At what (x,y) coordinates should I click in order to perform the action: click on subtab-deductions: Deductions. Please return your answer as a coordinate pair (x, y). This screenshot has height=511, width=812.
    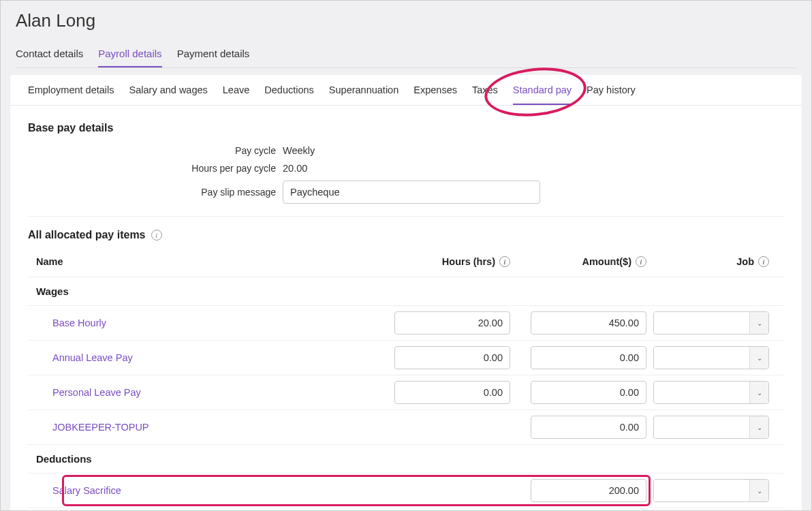
    Looking at the image, I should click on (289, 95).